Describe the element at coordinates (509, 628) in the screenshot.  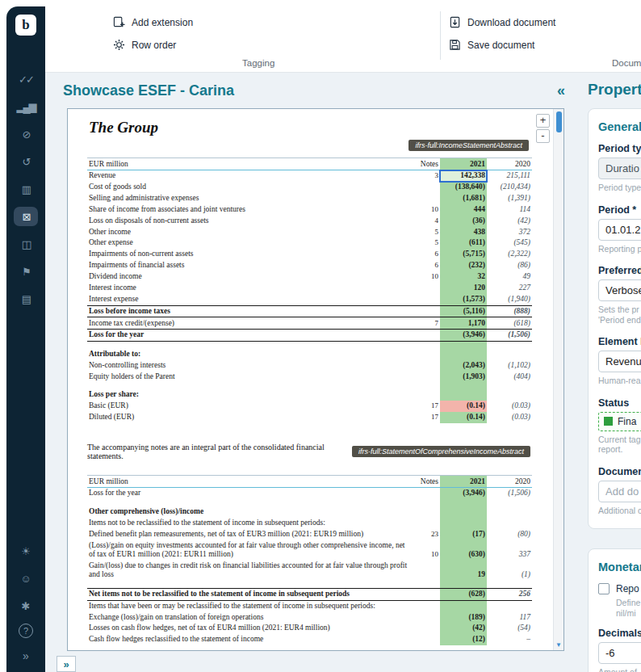
I see `fact-cell-2020: (54)` at that location.